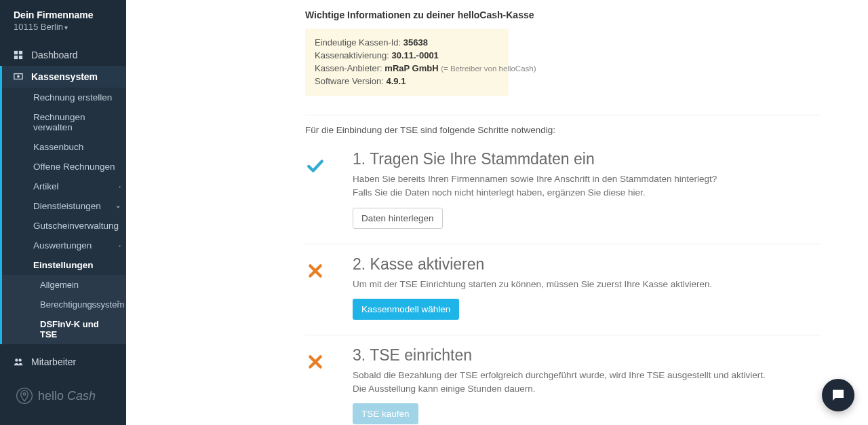 The width and height of the screenshot is (868, 425). What do you see at coordinates (63, 205) in the screenshot?
I see `nav-kassensystem: Kassensystem ⌄ Rechnung erstellen Rechnu…` at bounding box center [63, 205].